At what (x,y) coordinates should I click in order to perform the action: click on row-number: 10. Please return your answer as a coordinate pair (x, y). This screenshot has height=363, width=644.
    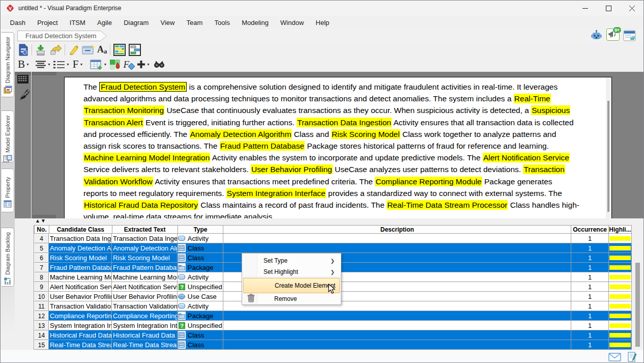
    Looking at the image, I should click on (42, 296).